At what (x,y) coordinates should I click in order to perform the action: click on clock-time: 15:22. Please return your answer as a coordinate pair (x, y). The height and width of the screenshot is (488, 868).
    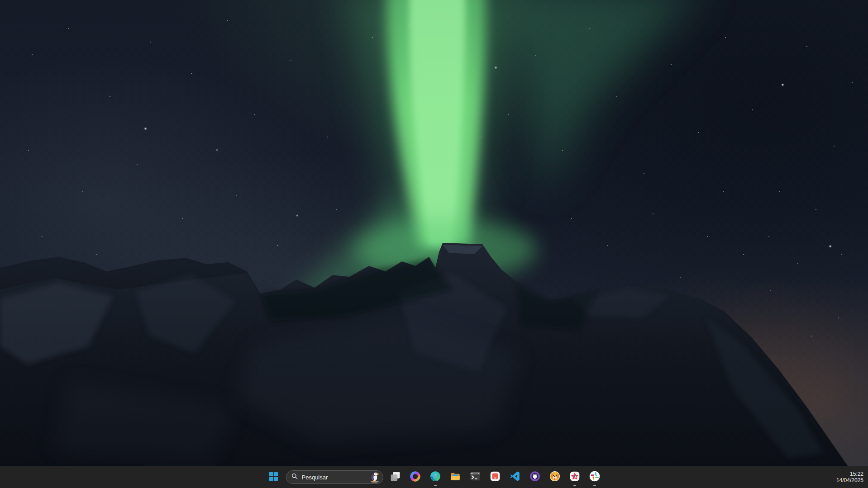
    Looking at the image, I should click on (857, 474).